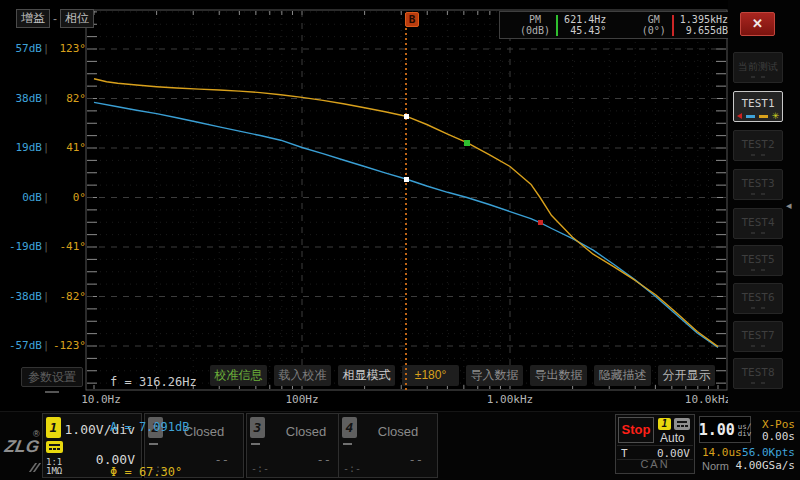  What do you see at coordinates (750, 116) in the screenshot?
I see `gain-swatch-icon` at bounding box center [750, 116].